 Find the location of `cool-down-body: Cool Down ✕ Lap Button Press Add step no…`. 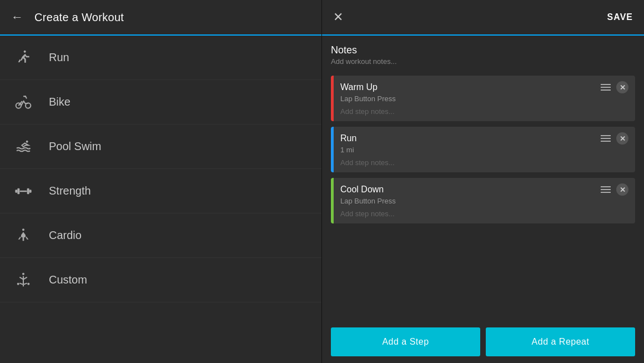

cool-down-body: Cool Down ✕ Lap Button Press Add step no… is located at coordinates (484, 201).